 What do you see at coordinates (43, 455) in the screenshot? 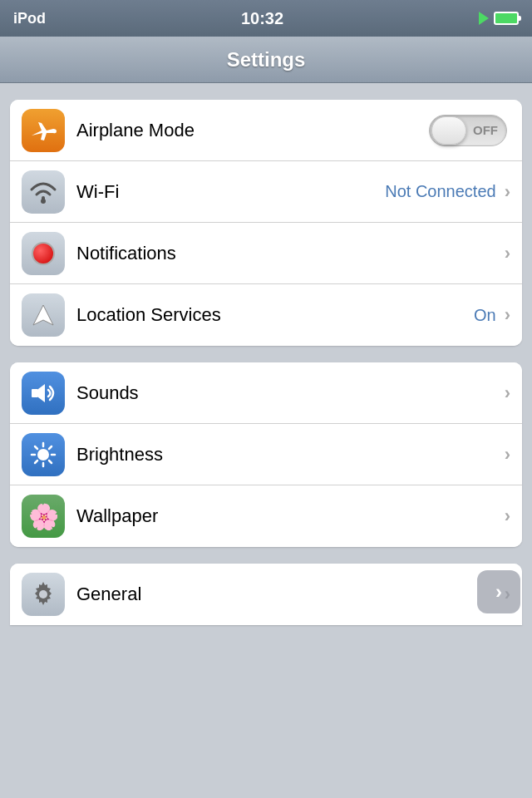
I see `brightness-icon` at bounding box center [43, 455].